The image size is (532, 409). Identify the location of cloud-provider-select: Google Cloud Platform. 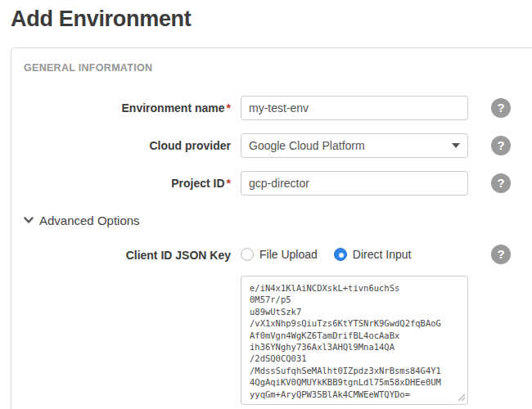
(354, 146).